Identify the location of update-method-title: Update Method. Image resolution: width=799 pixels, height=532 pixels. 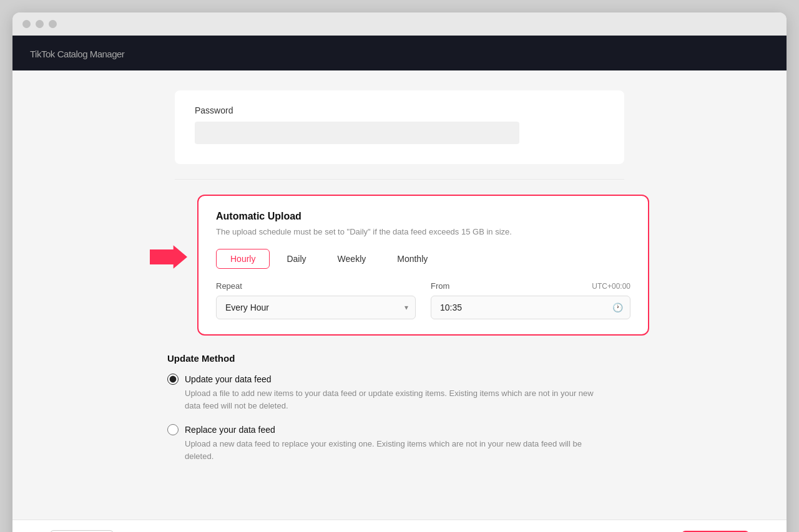
(402, 358).